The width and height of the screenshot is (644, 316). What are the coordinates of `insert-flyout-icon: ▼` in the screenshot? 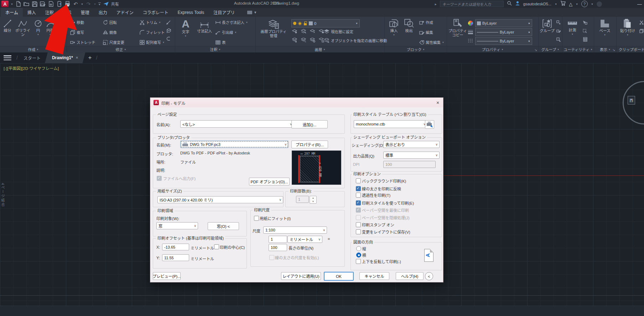 It's located at (394, 35).